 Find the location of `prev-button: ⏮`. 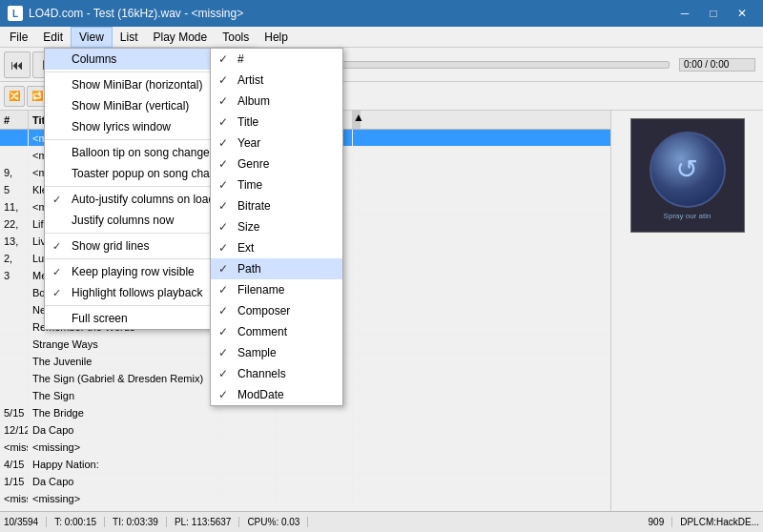

prev-button: ⏮ is located at coordinates (17, 65).